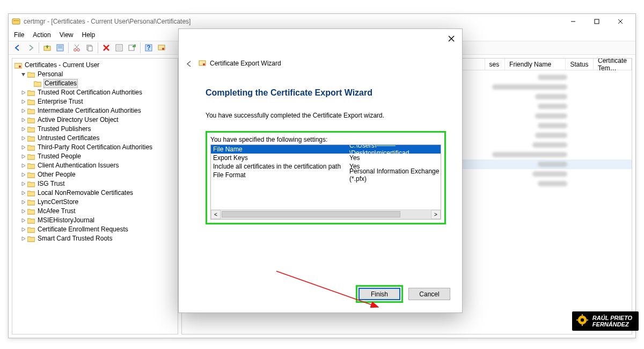 The image size is (644, 349). I want to click on tree-item: McAfee Trust, so click(95, 212).